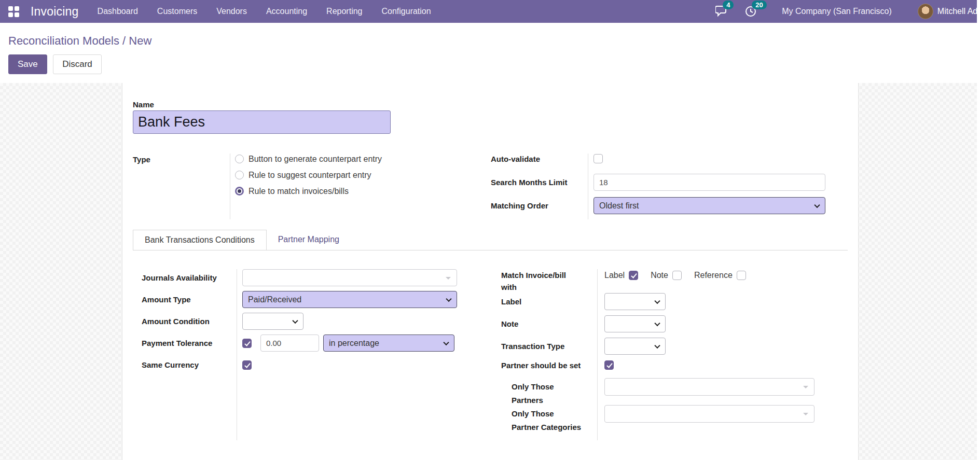  What do you see at coordinates (666, 275) in the screenshot?
I see `match-with-note-option: Note` at bounding box center [666, 275].